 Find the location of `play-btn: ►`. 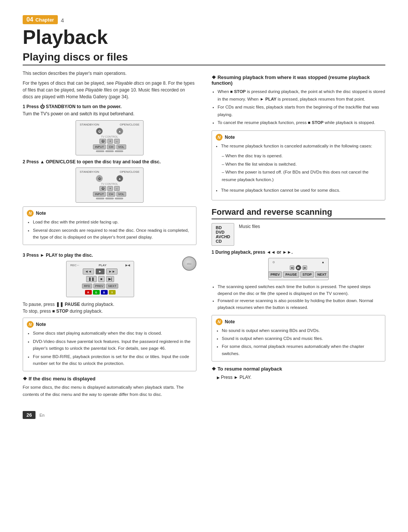

play-btn: ► is located at coordinates (100, 271).